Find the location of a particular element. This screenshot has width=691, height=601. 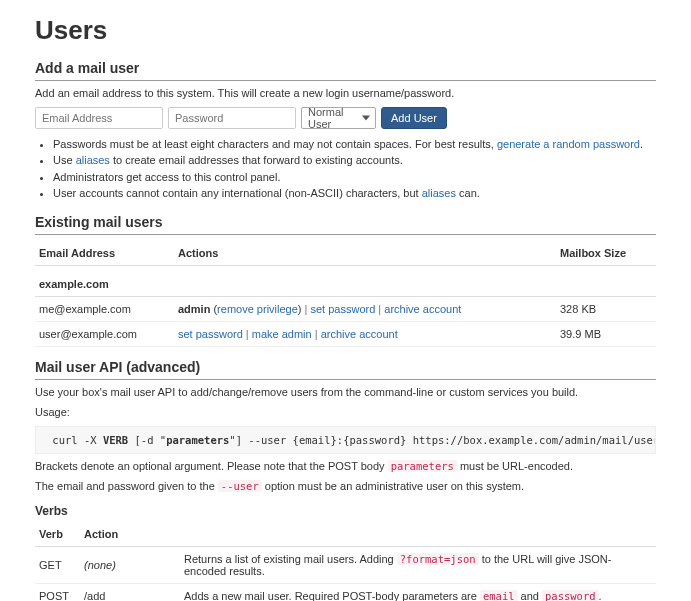

params-code: parameters is located at coordinates (422, 466).